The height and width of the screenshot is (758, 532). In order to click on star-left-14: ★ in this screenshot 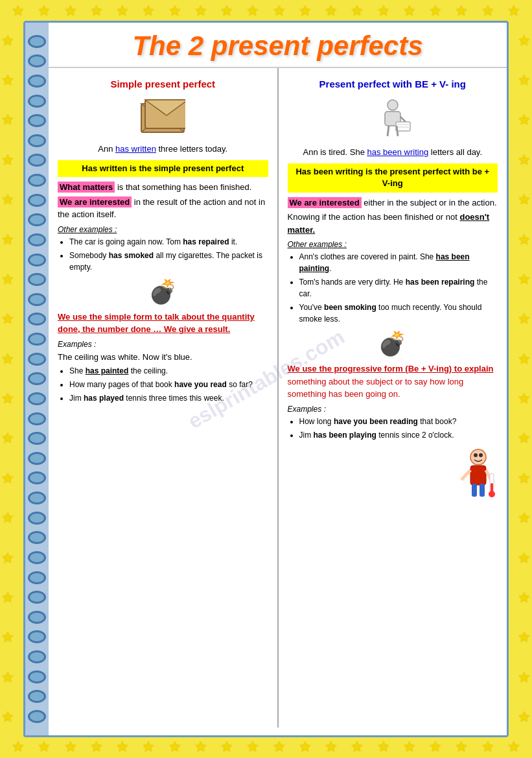, I will do `click(8, 558)`.